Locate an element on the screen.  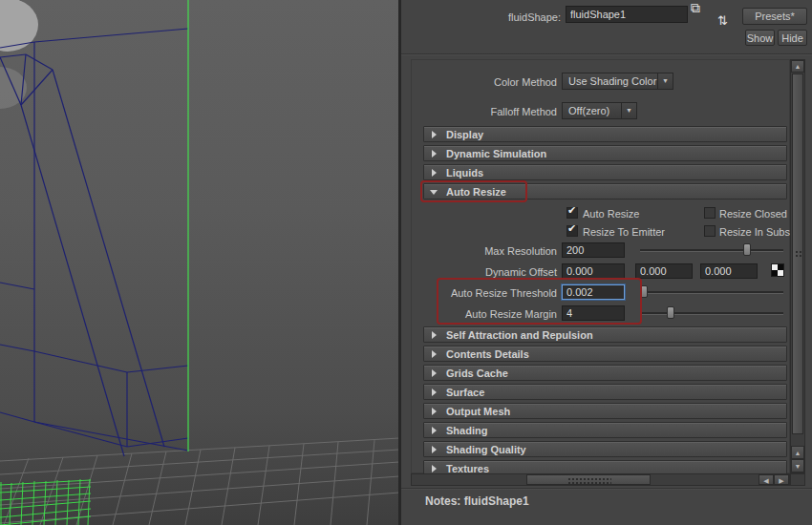
section-auto-resize: Auto Resize is located at coordinates (606, 191).